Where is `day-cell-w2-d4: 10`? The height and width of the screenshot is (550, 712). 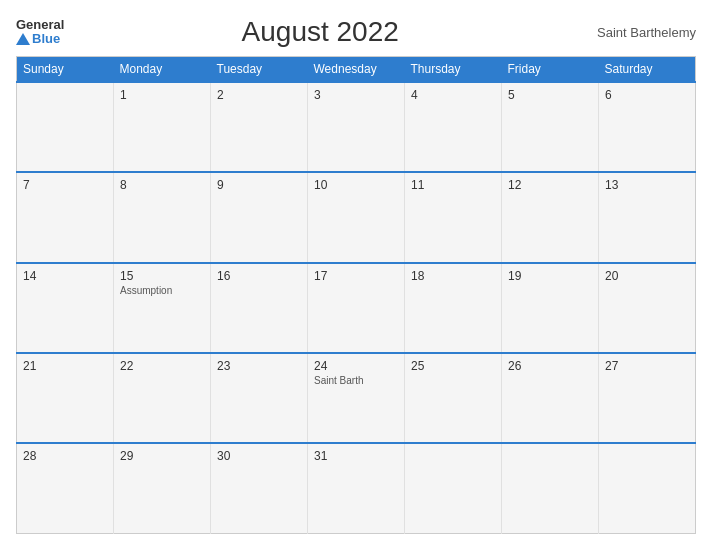 day-cell-w2-d4: 10 is located at coordinates (356, 217).